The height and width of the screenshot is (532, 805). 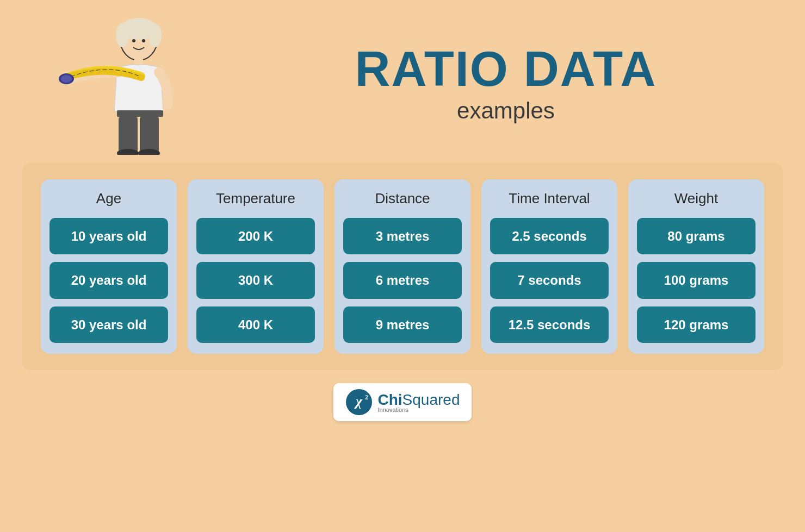 I want to click on data-cell-2-1: 6 metres, so click(x=403, y=280).